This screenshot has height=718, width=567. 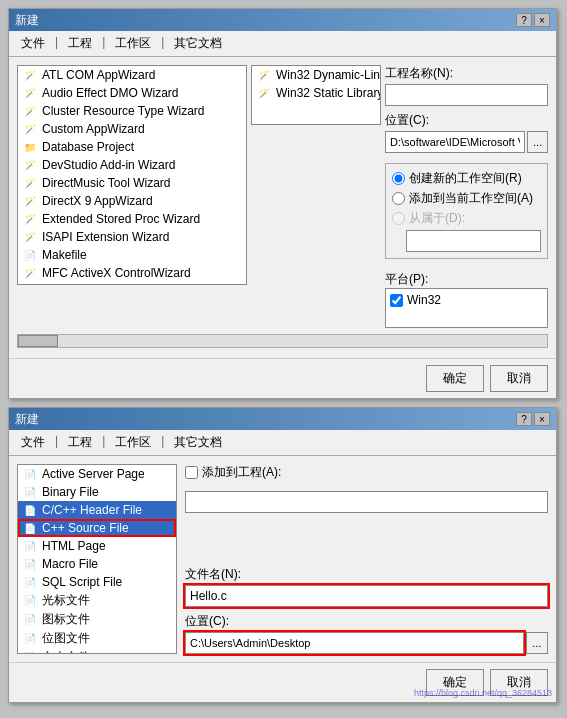 I want to click on radio-new-workspace: 创建新的工作空间(R), so click(x=466, y=178).